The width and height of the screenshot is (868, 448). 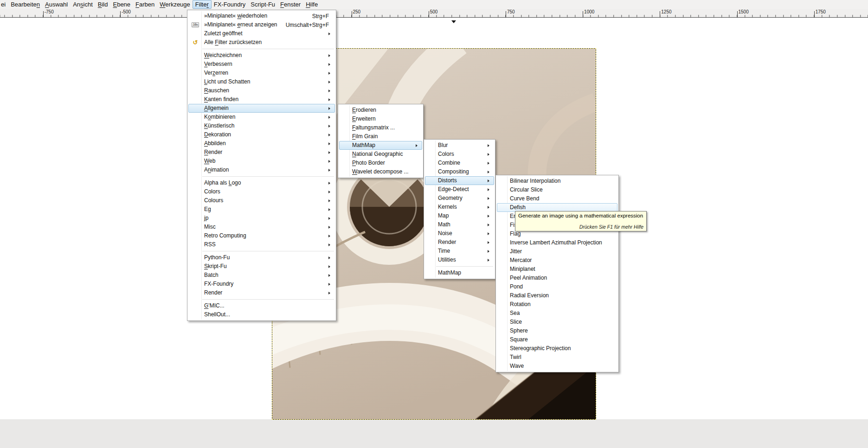 What do you see at coordinates (122, 5) in the screenshot?
I see `menubar-item-ebene: Ebene` at bounding box center [122, 5].